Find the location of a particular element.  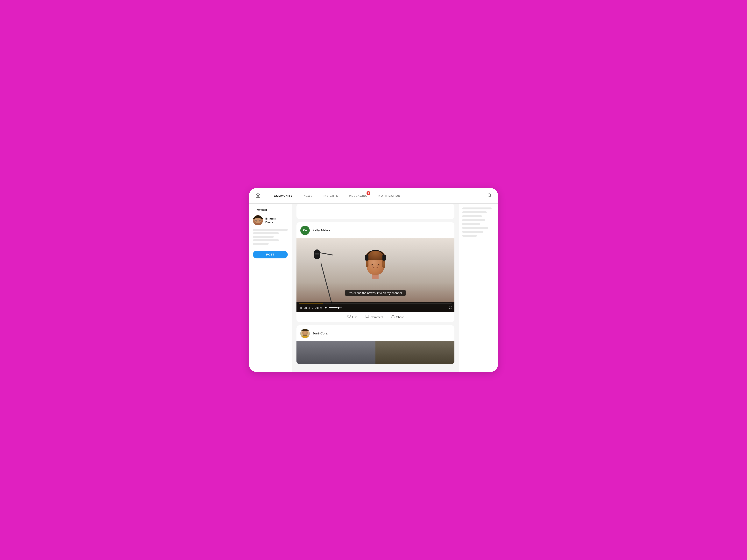

tab-notification-label: NOTIFICATION is located at coordinates (389, 196).